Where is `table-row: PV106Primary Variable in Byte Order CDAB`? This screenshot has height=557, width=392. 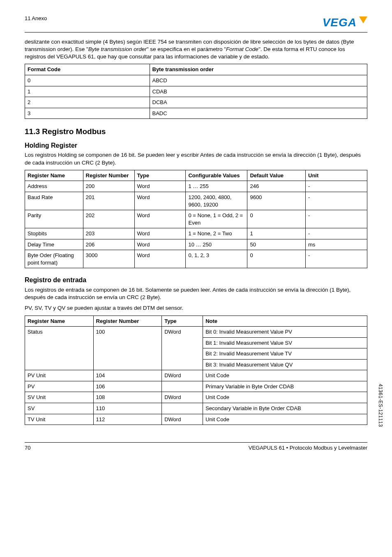
table-row: PV106Primary Variable in Byte Order CDAB is located at coordinates (196, 387).